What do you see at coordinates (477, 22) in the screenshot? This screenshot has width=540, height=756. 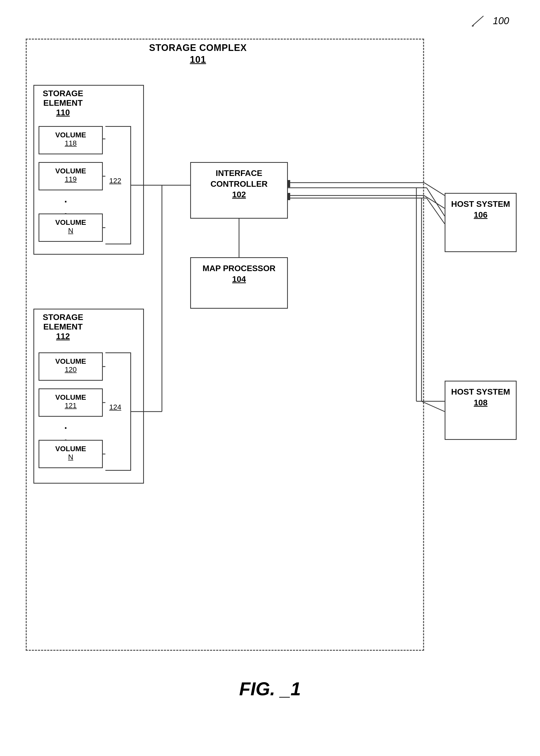 I see `ref-100-arrow` at bounding box center [477, 22].